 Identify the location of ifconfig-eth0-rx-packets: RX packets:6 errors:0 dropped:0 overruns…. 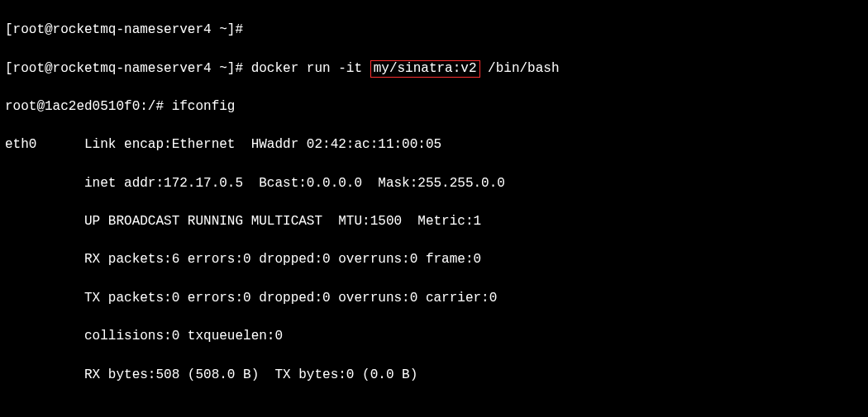
(434, 259).